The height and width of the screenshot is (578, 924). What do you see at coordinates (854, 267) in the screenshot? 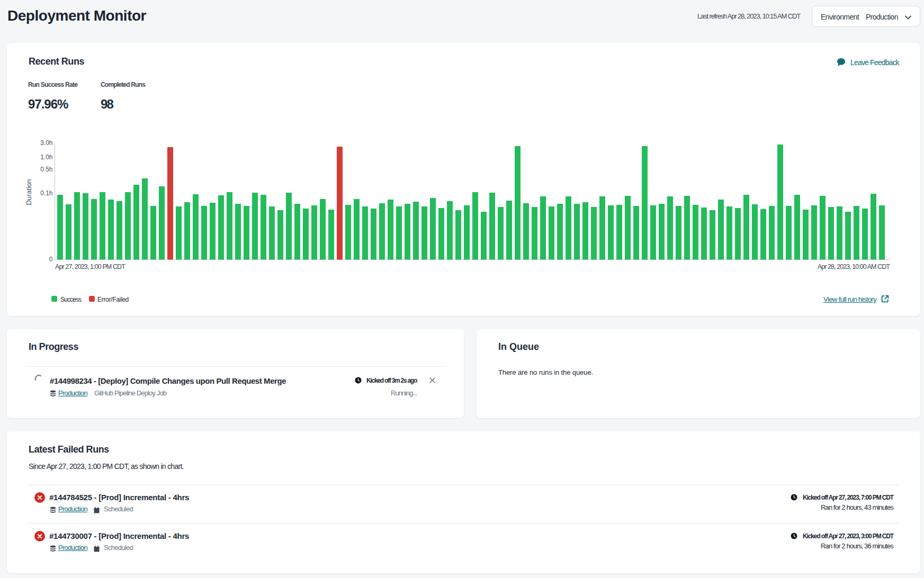
I see `svg-text: Apr 28, 2023, 10:00 AM CDT` at bounding box center [854, 267].